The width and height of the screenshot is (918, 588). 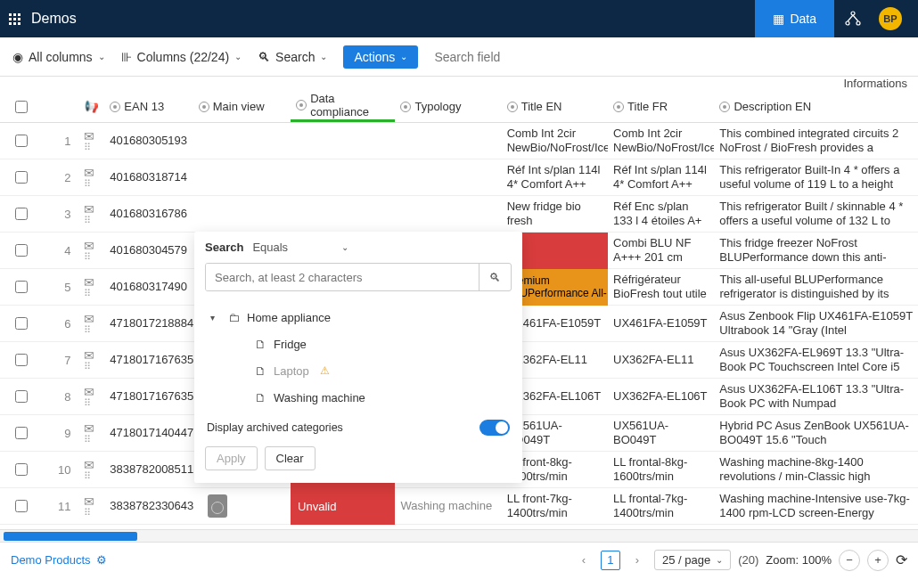 I want to click on cell-ean: 401680304579, so click(x=148, y=250).